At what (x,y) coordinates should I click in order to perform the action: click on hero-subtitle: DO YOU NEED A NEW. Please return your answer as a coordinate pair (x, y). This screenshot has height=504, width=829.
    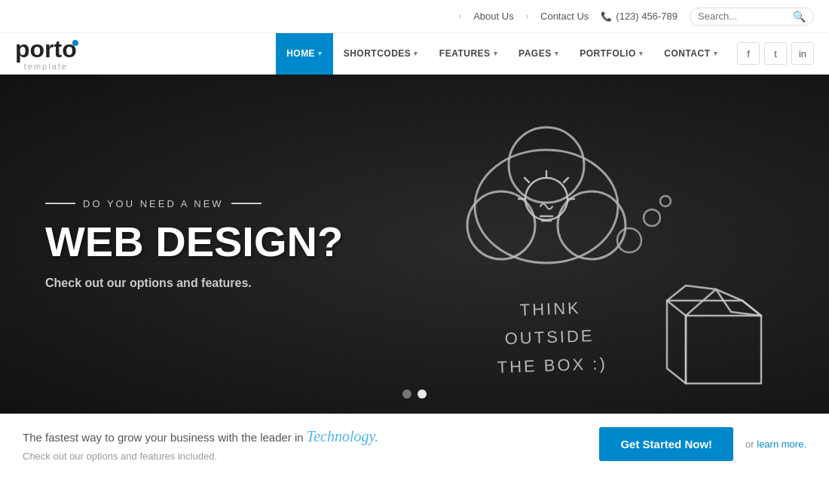
    Looking at the image, I should click on (194, 203).